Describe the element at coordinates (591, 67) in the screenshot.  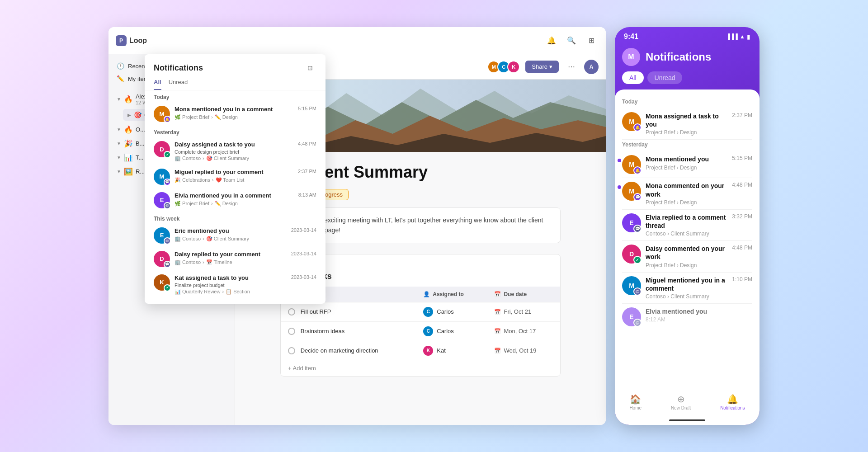
I see `user-profile-icon: A` at that location.